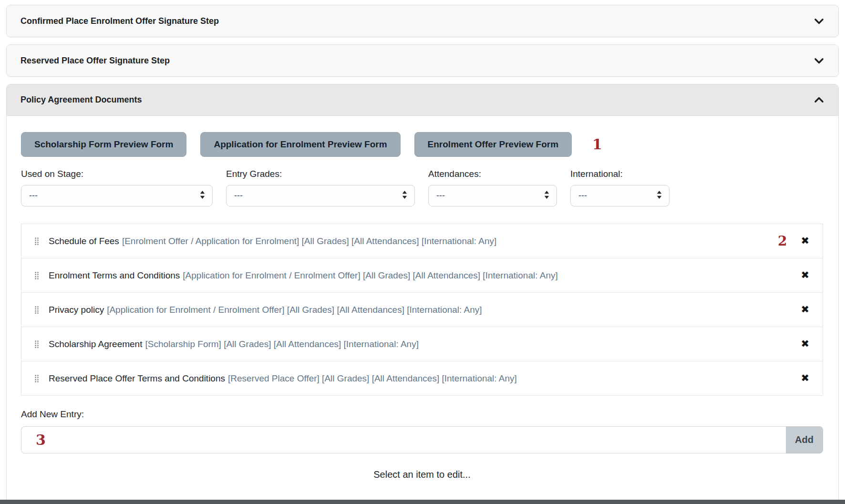 This screenshot has height=504, width=845. I want to click on attendances-select: ---, so click(493, 195).